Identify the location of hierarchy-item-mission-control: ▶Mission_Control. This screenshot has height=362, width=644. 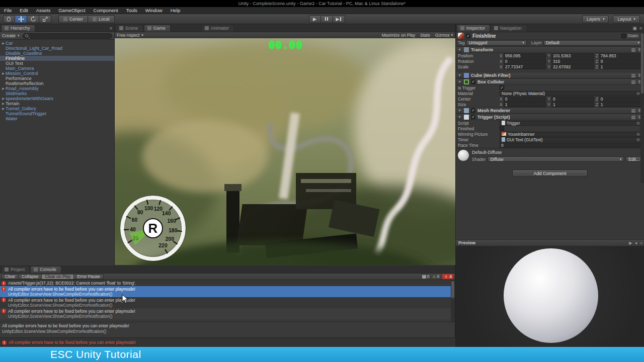
(57, 73).